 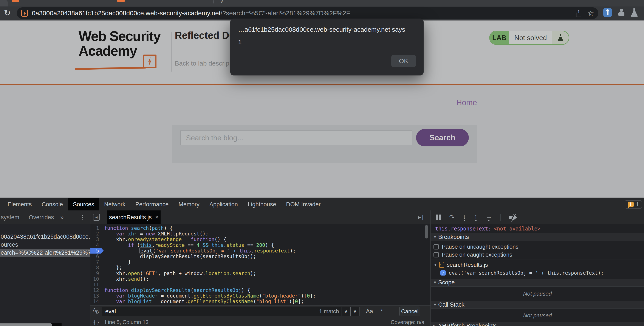 What do you see at coordinates (4, 3) in the screenshot?
I see `browser-tab-fragment` at bounding box center [4, 3].